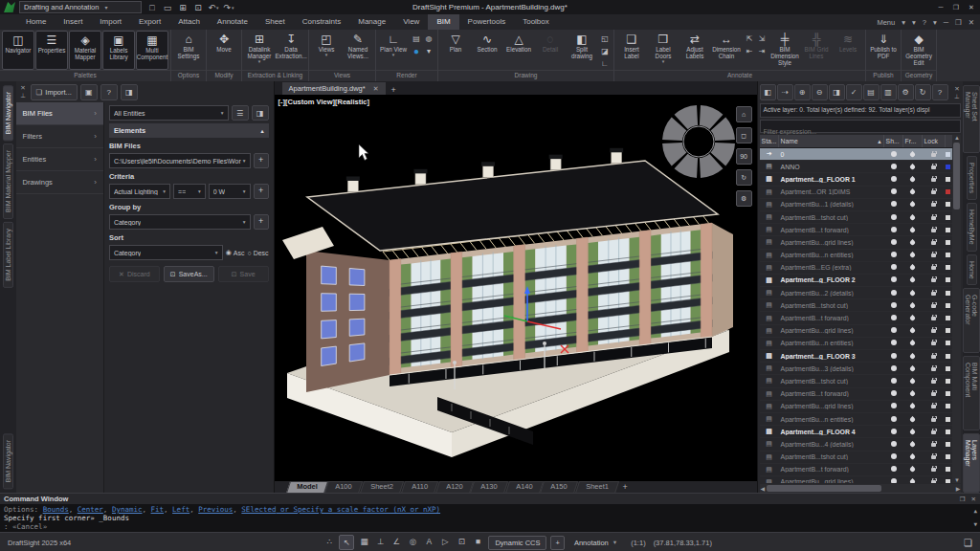 Image resolution: width=980 pixels, height=551 pixels. I want to click on layer-row: ▤ANNO, so click(857, 166).